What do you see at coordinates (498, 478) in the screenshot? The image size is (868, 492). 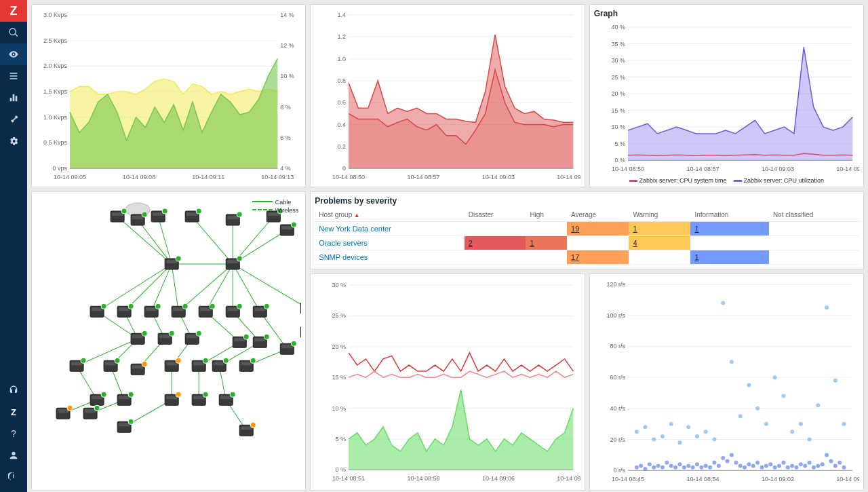 I see `svg-text: 10-14 09:06` at bounding box center [498, 478].